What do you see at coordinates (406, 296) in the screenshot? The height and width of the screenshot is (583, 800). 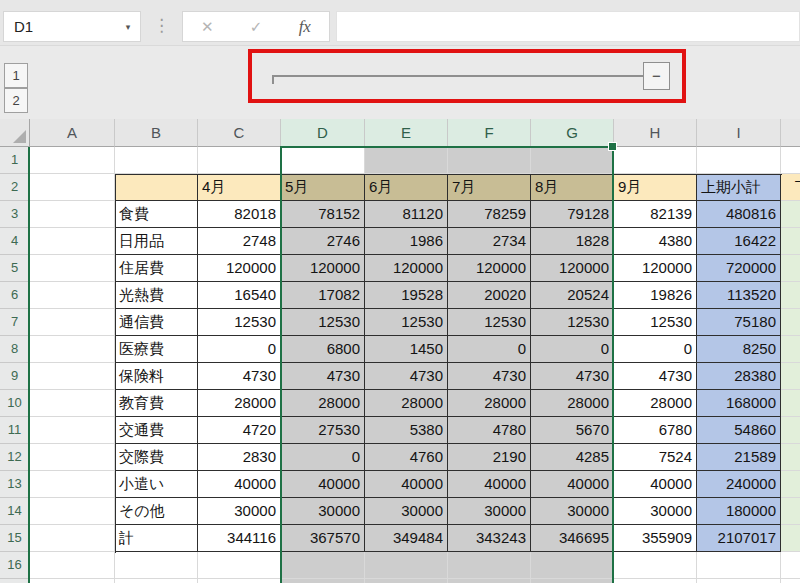 I see `cell-E6: 19528` at bounding box center [406, 296].